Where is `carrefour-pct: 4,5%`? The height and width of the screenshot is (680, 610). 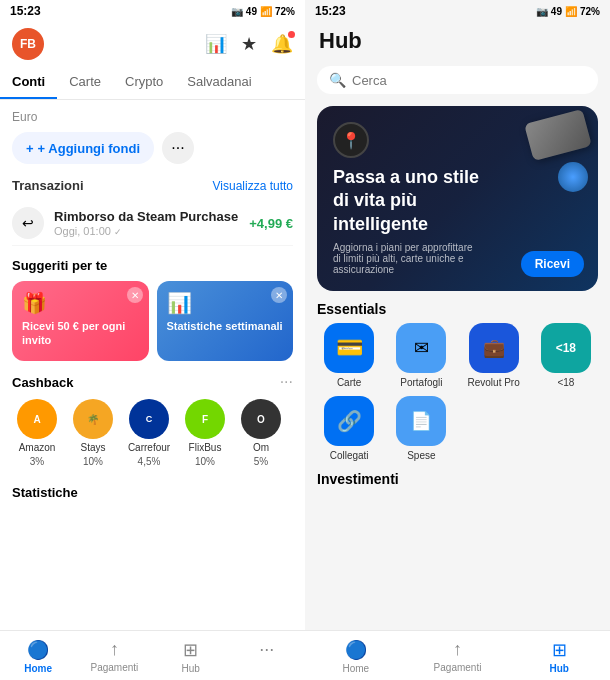
carrefour-pct: 4,5% is located at coordinates (150, 462).